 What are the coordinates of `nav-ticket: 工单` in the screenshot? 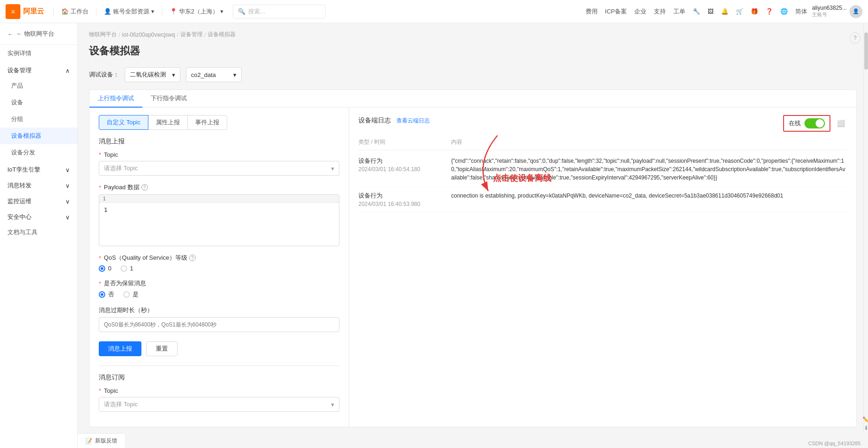 It's located at (679, 12).